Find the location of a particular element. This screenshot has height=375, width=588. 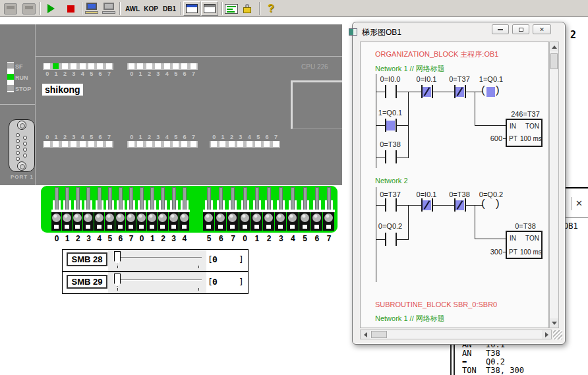

port1-connector is located at coordinates (22, 146).